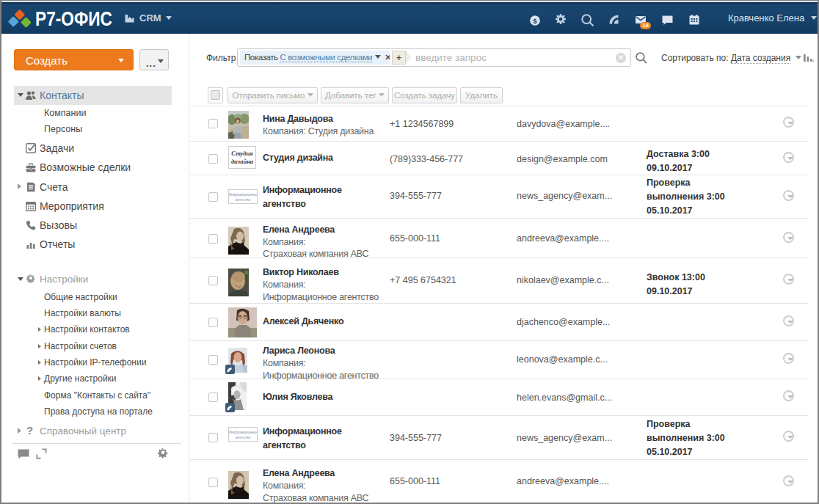 This screenshot has height=504, width=819. I want to click on svg-text: дизайна, so click(242, 161).